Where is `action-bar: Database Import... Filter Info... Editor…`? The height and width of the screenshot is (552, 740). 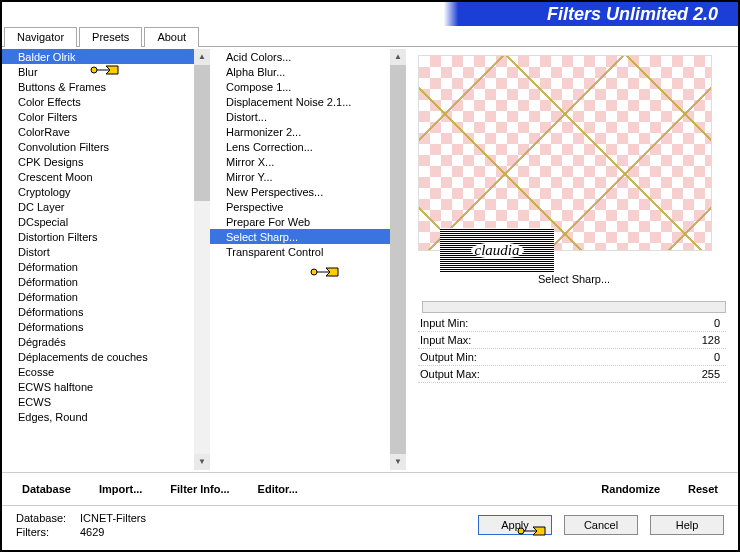 action-bar: Database Import... Filter Info... Editor… is located at coordinates (370, 489).